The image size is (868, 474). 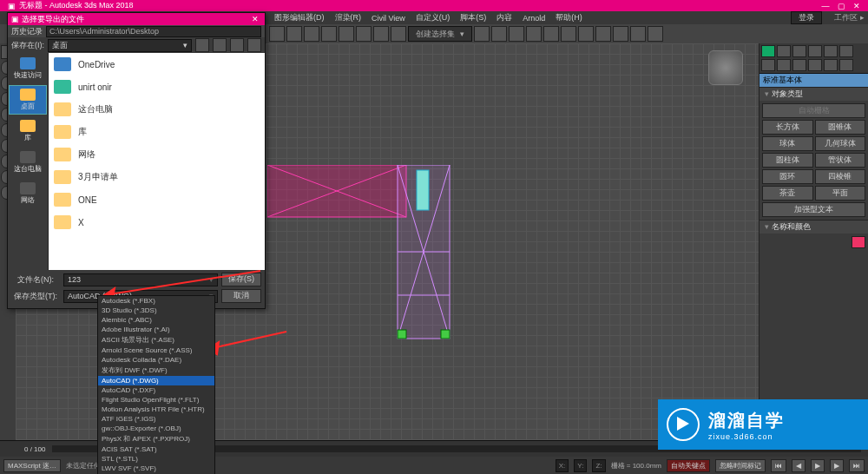 What do you see at coordinates (156, 311) in the screenshot?
I see `filetype-option: 3D Studio (*.3DS)` at bounding box center [156, 311].